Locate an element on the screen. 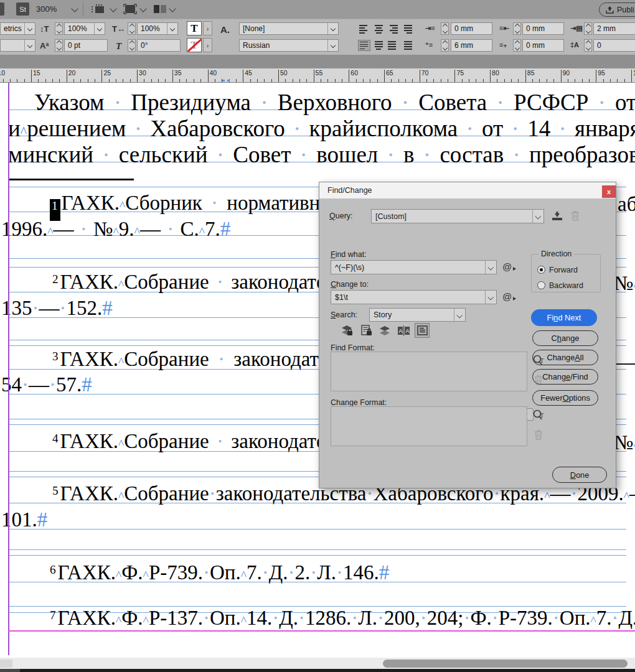 This screenshot has width=635, height=672. justify-all-button is located at coordinates (393, 45).